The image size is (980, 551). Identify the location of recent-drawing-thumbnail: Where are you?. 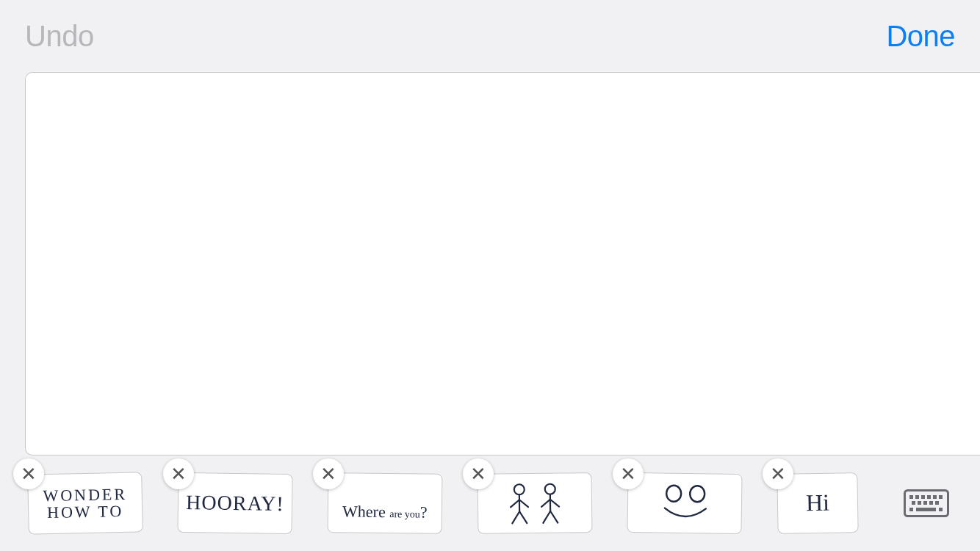
(385, 503).